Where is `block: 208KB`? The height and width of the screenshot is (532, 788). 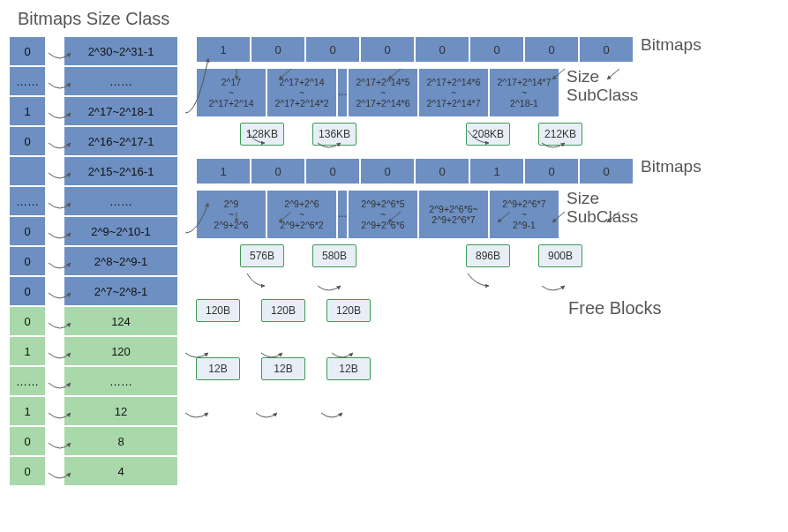 block: 208KB is located at coordinates (488, 134).